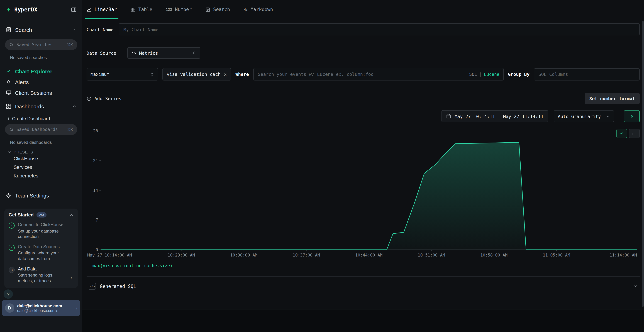 This screenshot has height=332, width=644. I want to click on monitor-icon, so click(8, 92).